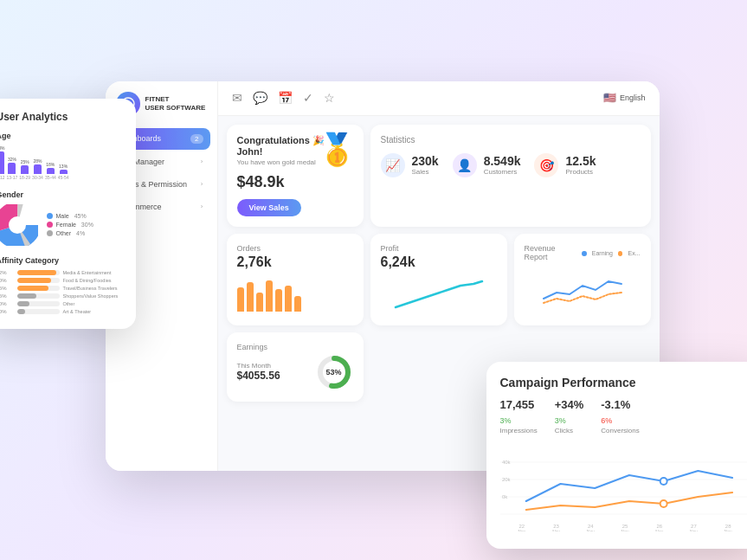  Describe the element at coordinates (62, 117) in the screenshot. I see `analytics-title: User Analytics` at that location.